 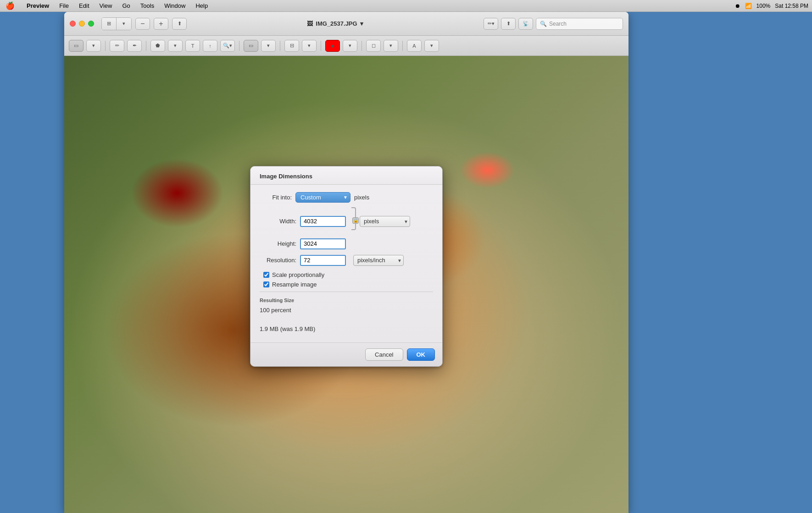 I want to click on scale-proportionally-label: Scale proportionally, so click(x=298, y=275).